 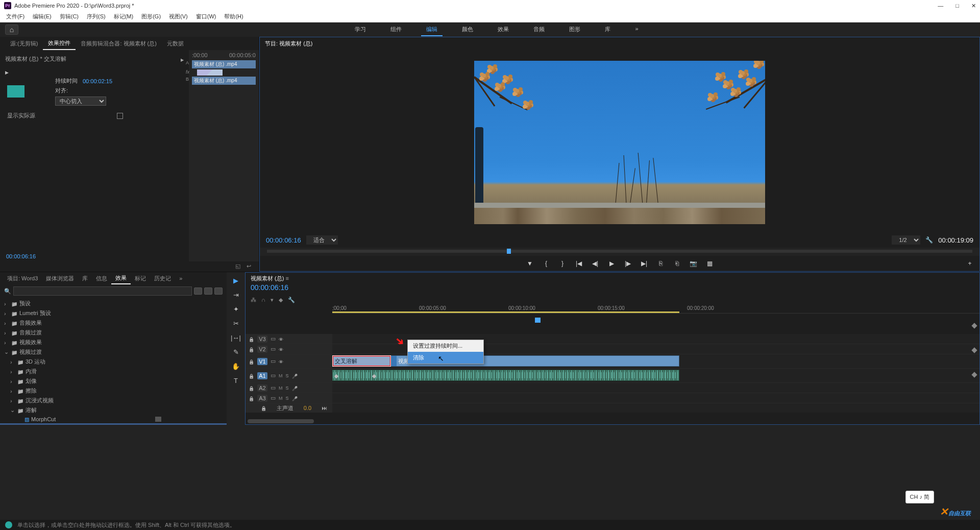 What do you see at coordinates (162, 279) in the screenshot?
I see `tab-history: 历史记` at bounding box center [162, 279].